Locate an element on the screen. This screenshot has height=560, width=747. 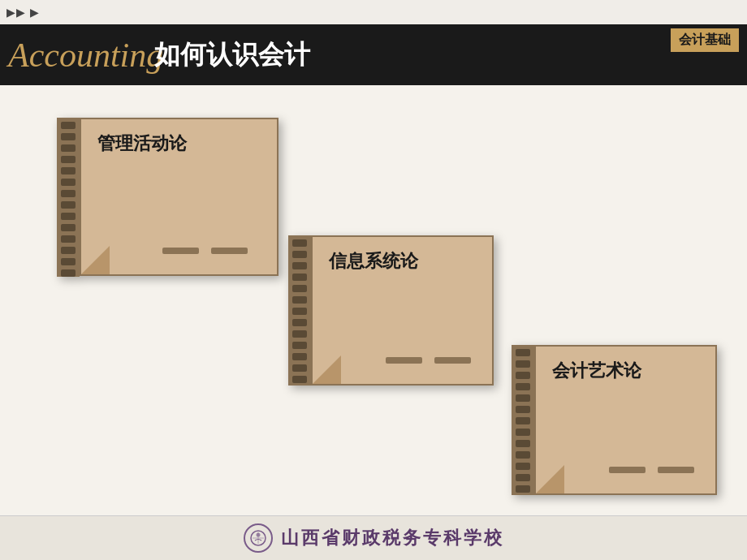
page-title: 如何认识会计 is located at coordinates (220, 55).